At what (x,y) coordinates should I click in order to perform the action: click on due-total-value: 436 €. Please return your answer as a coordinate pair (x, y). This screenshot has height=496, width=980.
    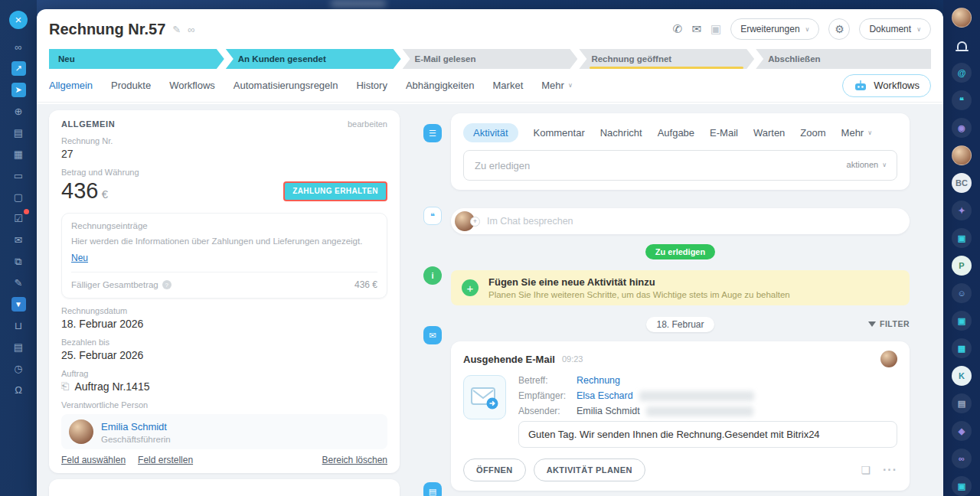
    Looking at the image, I should click on (366, 285).